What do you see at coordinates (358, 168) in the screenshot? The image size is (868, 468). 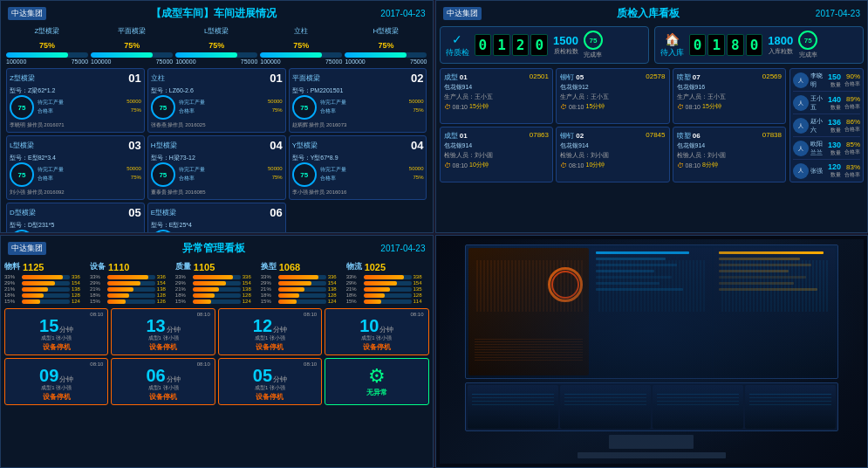 I see `machine-card-5: Y型横梁 04 型号：Y型67*8.9 75 待完工产量 50000 合格率 7…` at bounding box center [358, 168].